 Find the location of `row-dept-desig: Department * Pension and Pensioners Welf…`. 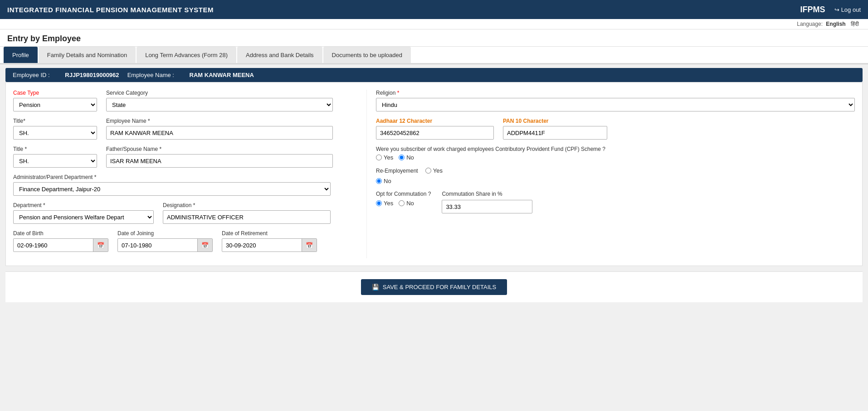

row-dept-desig: Department * Pension and Pensioners Welf… is located at coordinates (185, 213).